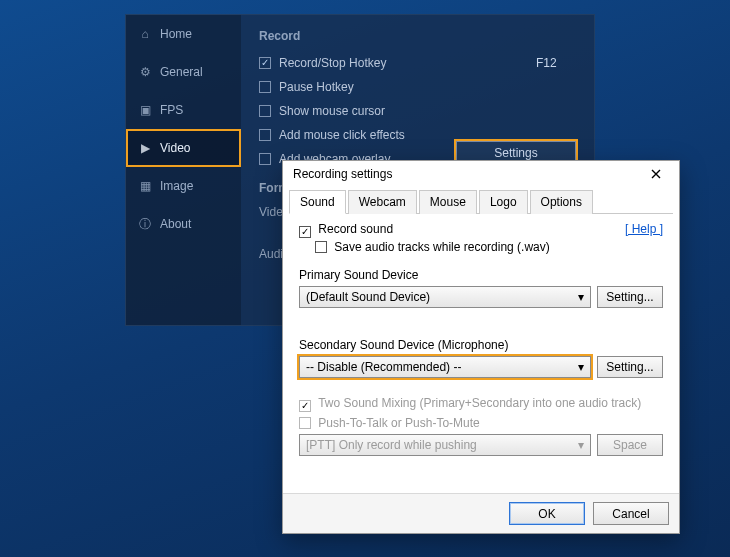 The height and width of the screenshot is (557, 730). Describe the element at coordinates (316, 87) in the screenshot. I see `option-label: Pause Hotkey` at that location.